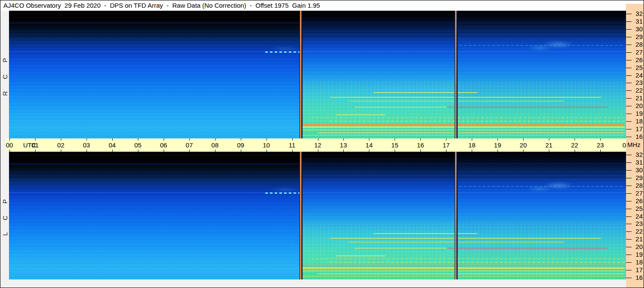 This screenshot has width=644, height=288. I want to click on time-axis: UTC 000102030405060708091011121314151617…, so click(316, 145).